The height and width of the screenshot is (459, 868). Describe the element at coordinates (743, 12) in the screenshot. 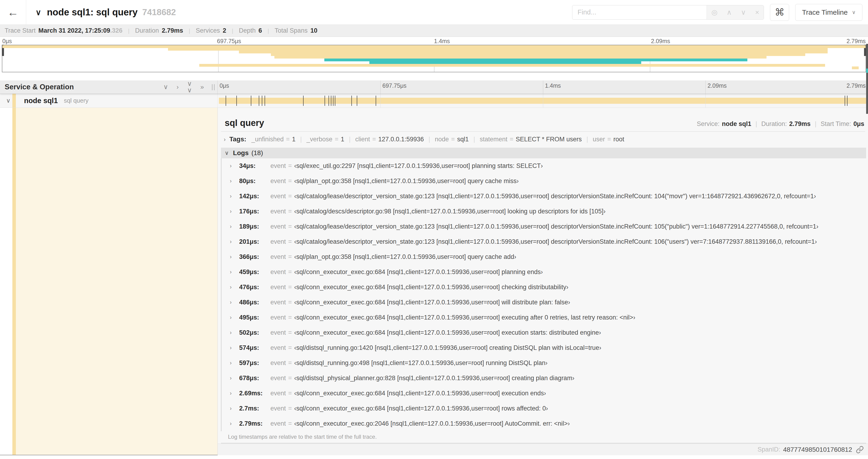

I see `next-result-icon: ∨` at that location.